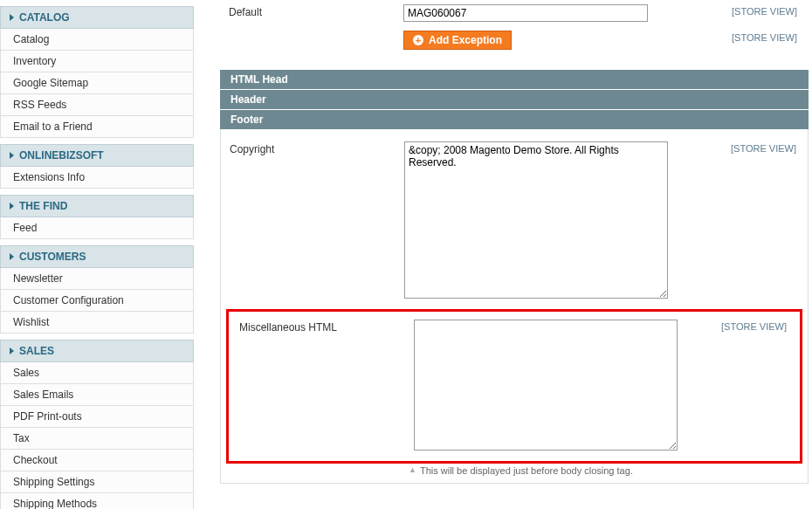 The image size is (812, 509). I want to click on sidebar-group-label: CATALOG, so click(45, 17).